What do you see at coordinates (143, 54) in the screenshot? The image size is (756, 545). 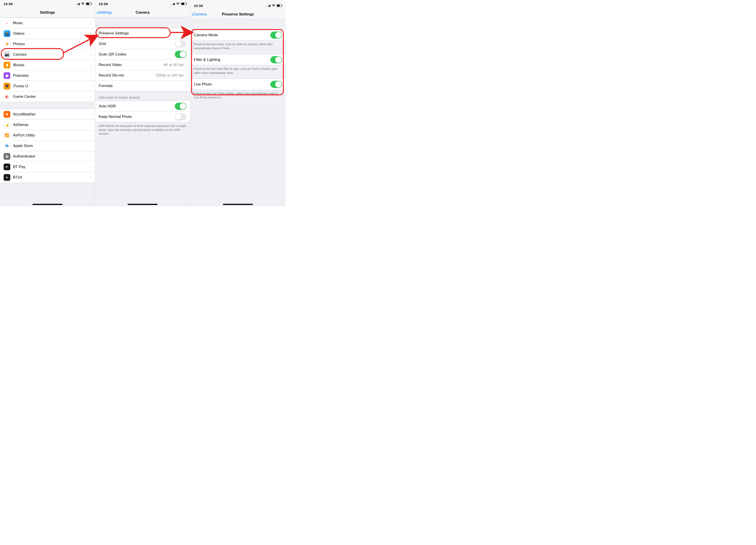 I see `row-scan-qr-codes: Scan QR Codes` at bounding box center [143, 54].